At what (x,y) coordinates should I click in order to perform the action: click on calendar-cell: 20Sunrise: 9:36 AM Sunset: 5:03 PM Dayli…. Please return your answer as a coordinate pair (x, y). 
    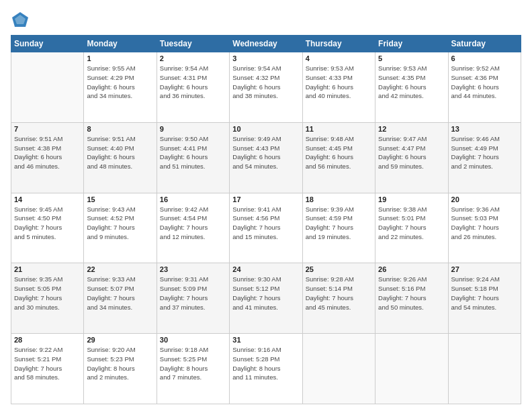
    Looking at the image, I should click on (484, 228).